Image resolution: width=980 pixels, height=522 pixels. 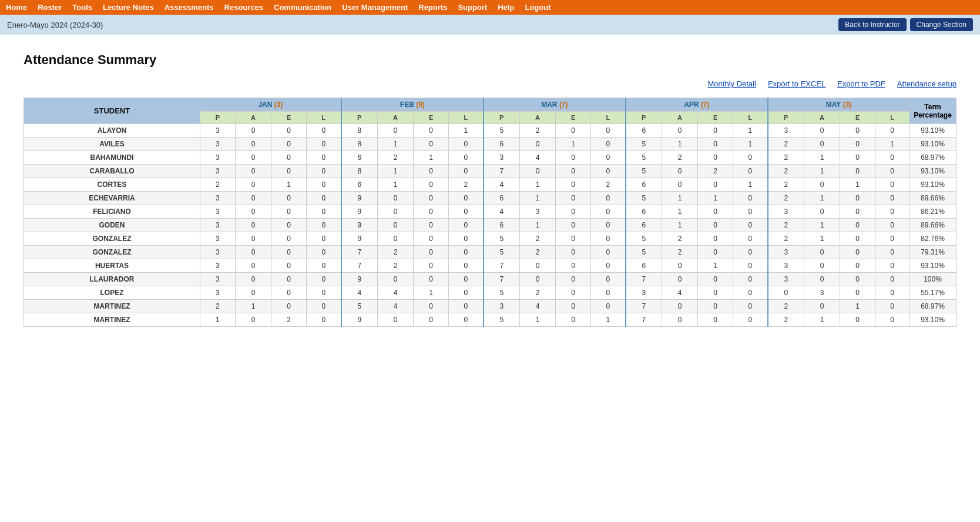 What do you see at coordinates (861, 83) in the screenshot?
I see `export-pdf-link: Export to PDF` at bounding box center [861, 83].